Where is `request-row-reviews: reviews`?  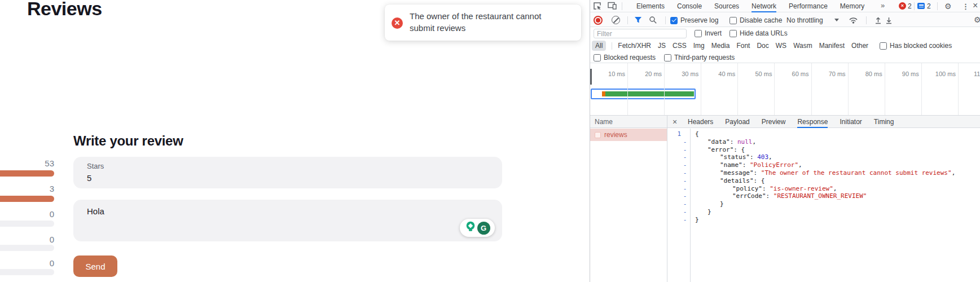 request-row-reviews: reviews is located at coordinates (629, 135).